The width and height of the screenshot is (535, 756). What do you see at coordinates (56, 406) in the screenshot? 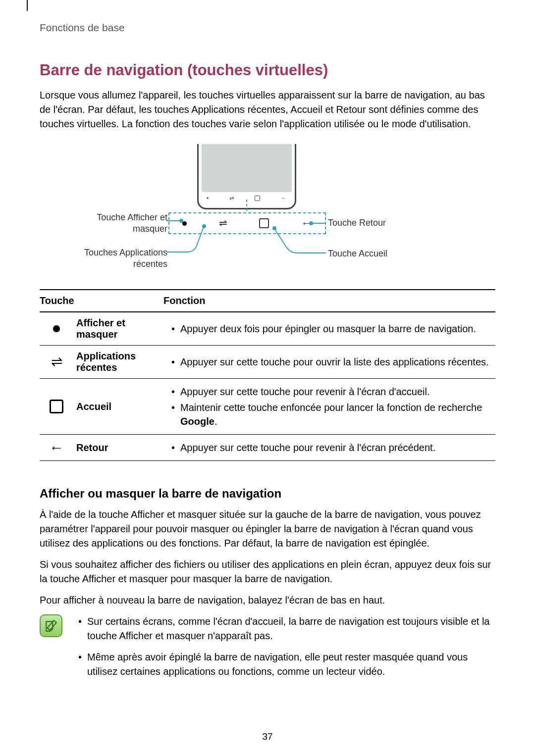
I see `home-icon` at bounding box center [56, 406].